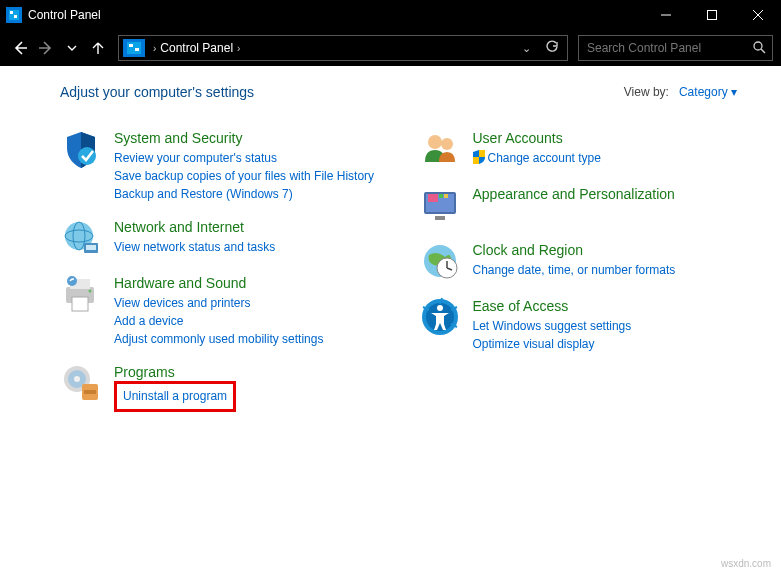  What do you see at coordinates (588, 149) in the screenshot?
I see `category-user-accounts: User Accounts Change account type` at bounding box center [588, 149].